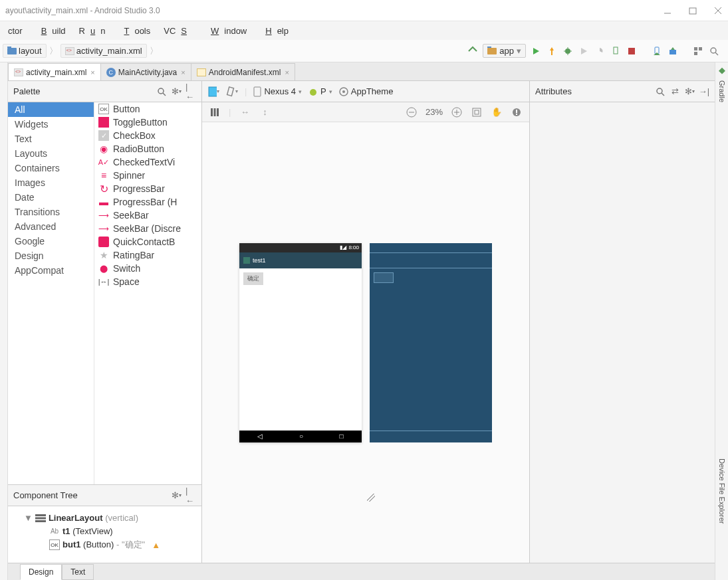  What do you see at coordinates (235, 50) in the screenshot?
I see `breadcrumb: layout 〉 activity_main.xml 〉` at bounding box center [235, 50].